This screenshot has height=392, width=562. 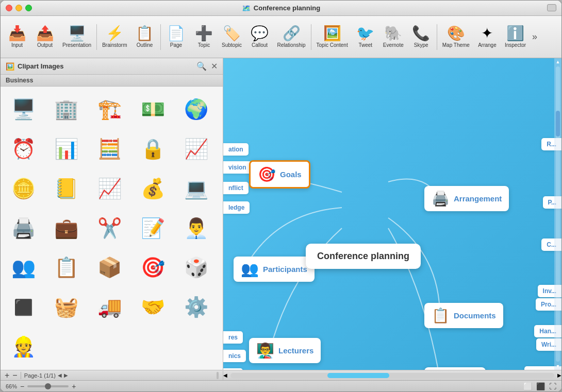 I want to click on partial-node-ledge: ledge, so click(x=236, y=208).